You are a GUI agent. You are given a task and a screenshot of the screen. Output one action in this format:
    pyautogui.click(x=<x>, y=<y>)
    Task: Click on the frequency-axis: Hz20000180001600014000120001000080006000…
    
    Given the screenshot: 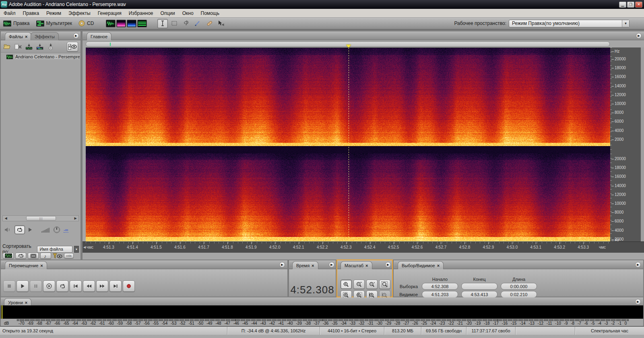 What is the action you would take?
    pyautogui.click(x=625, y=149)
    